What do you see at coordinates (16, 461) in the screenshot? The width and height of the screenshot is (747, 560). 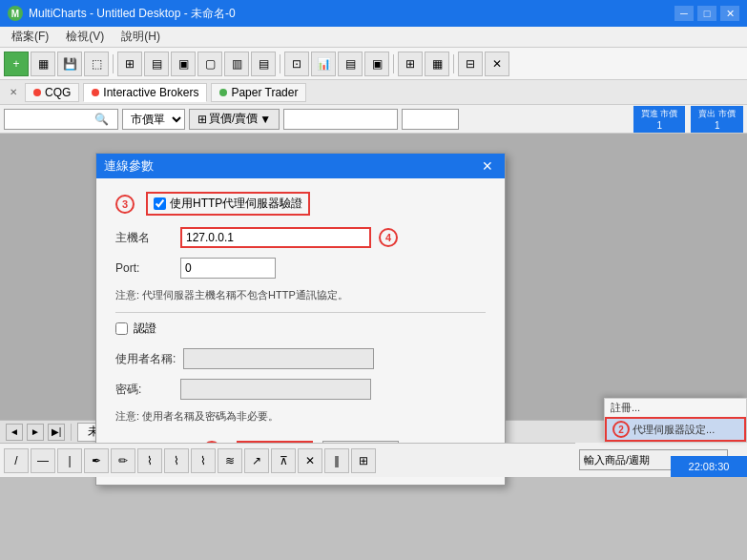 I see `tool-btn-1: /` at bounding box center [16, 461].